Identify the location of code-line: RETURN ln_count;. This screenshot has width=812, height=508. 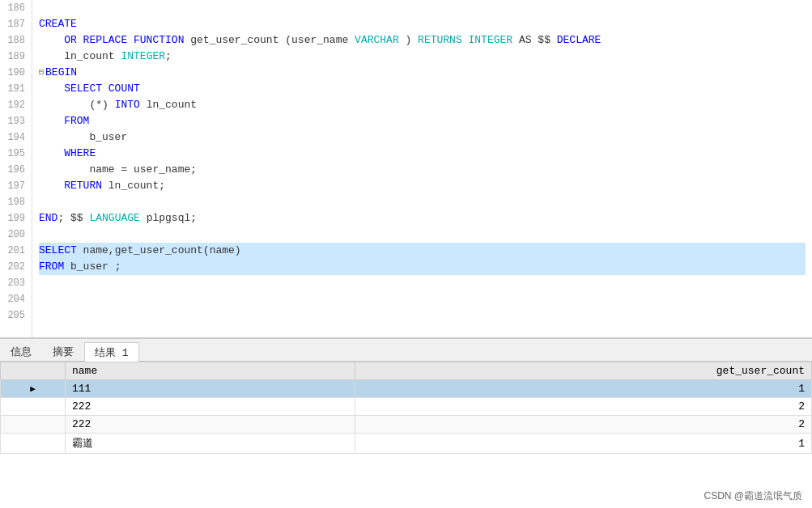
(423, 186).